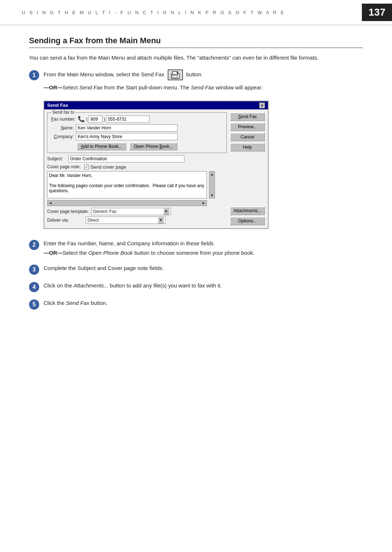 This screenshot has width=392, height=552. What do you see at coordinates (175, 75) in the screenshot?
I see `send-fax-icon` at bounding box center [175, 75].